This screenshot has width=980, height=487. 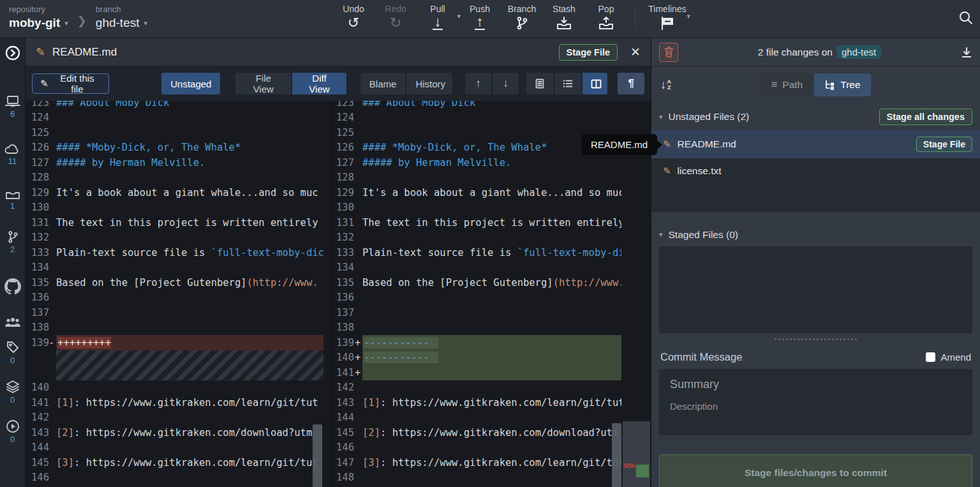 What do you see at coordinates (815, 234) in the screenshot?
I see `staged-section-header: ▾ Staged Files (0)` at bounding box center [815, 234].